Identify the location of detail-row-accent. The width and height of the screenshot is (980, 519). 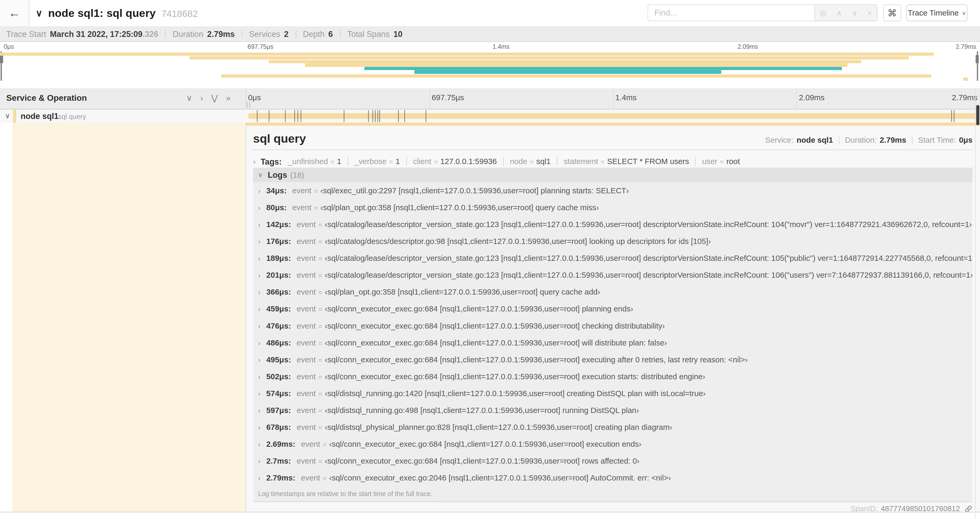
(612, 124).